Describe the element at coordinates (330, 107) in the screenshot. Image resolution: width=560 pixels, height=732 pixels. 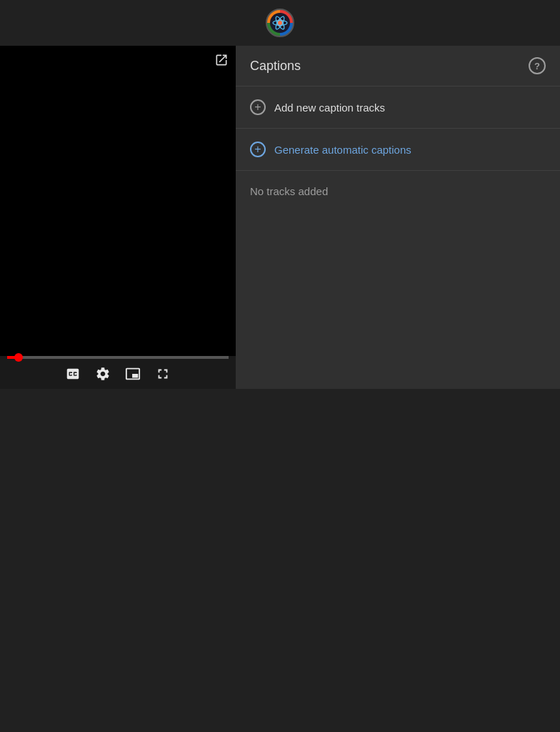
I see `add-caption-label: Add new caption tracks` at that location.